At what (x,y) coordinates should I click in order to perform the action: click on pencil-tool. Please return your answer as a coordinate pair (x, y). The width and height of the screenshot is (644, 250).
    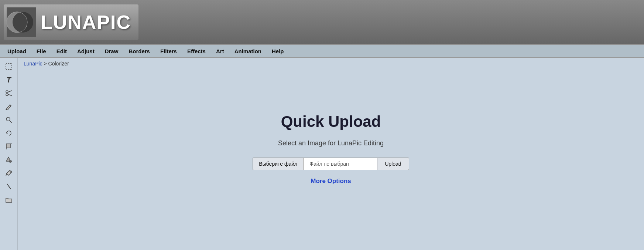
    Looking at the image, I should click on (9, 107).